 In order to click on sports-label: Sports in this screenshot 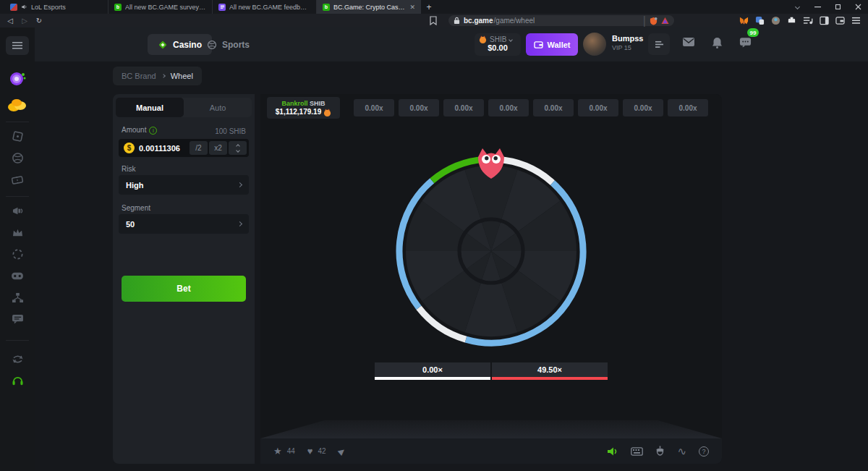, I will do `click(236, 45)`.